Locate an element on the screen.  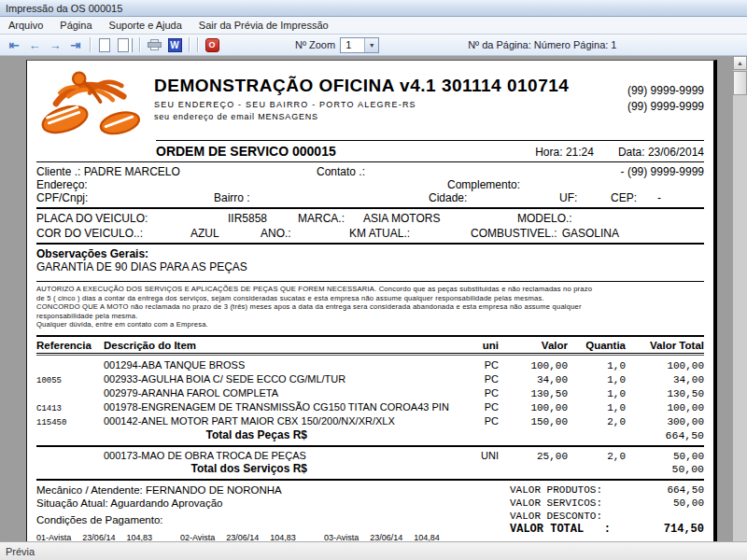
terms-paragraph: AUTORIZO A EXECUÇÃO DOS SERVIÇOS E APLIC… is located at coordinates (370, 307).